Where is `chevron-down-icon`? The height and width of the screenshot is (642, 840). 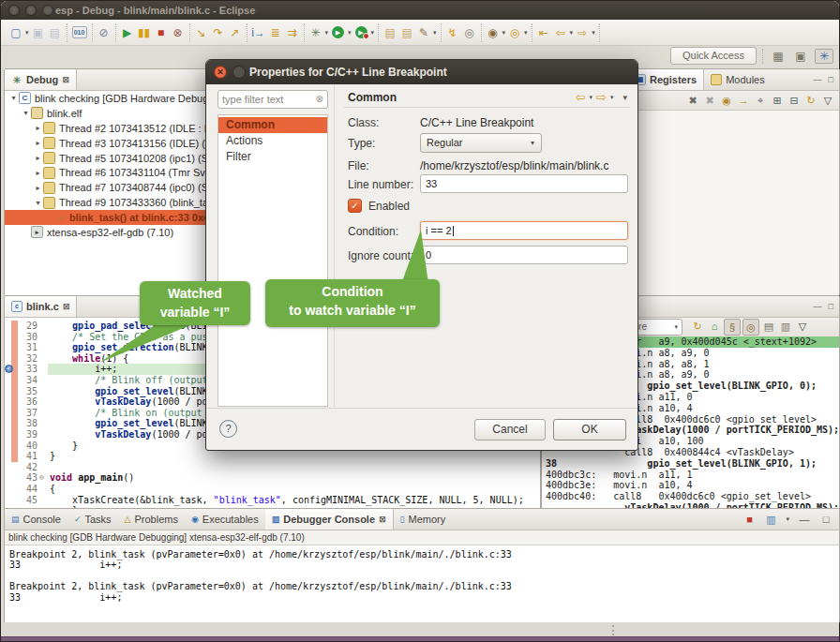 chevron-down-icon is located at coordinates (676, 327).